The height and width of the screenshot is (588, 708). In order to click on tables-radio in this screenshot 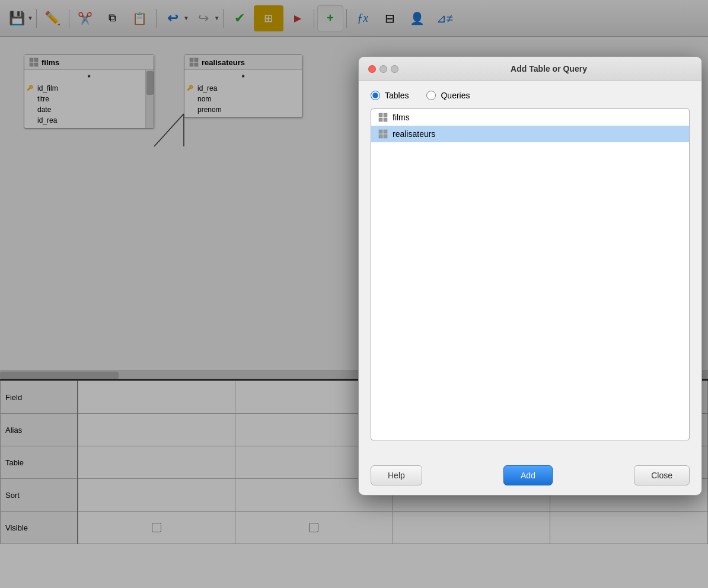, I will do `click(375, 95)`.